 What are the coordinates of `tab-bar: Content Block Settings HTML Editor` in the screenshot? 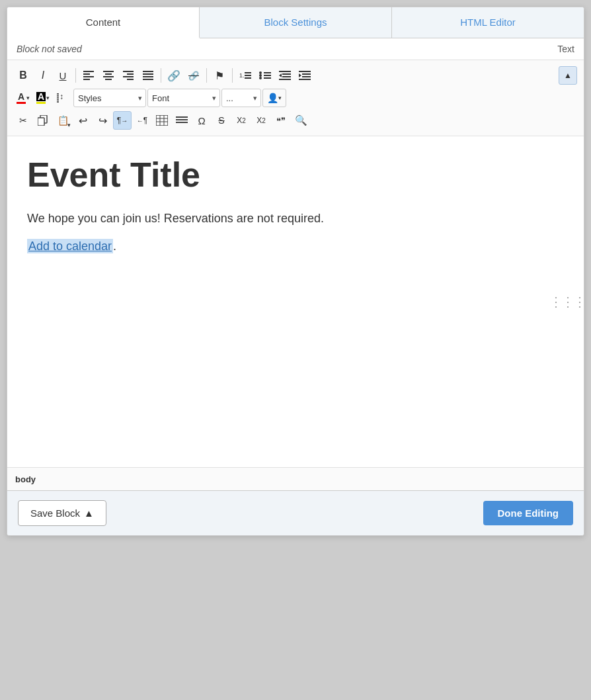 It's located at (296, 22).